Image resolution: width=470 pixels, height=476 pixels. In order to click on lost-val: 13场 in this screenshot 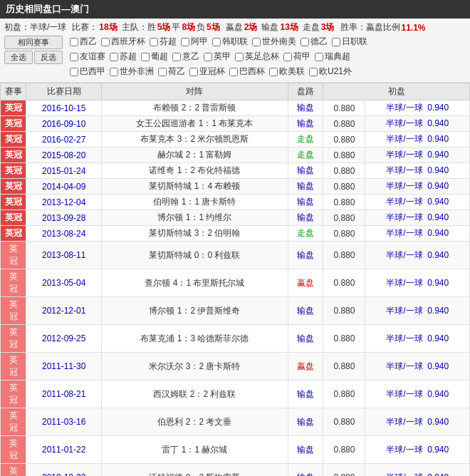, I will do `click(289, 27)`.